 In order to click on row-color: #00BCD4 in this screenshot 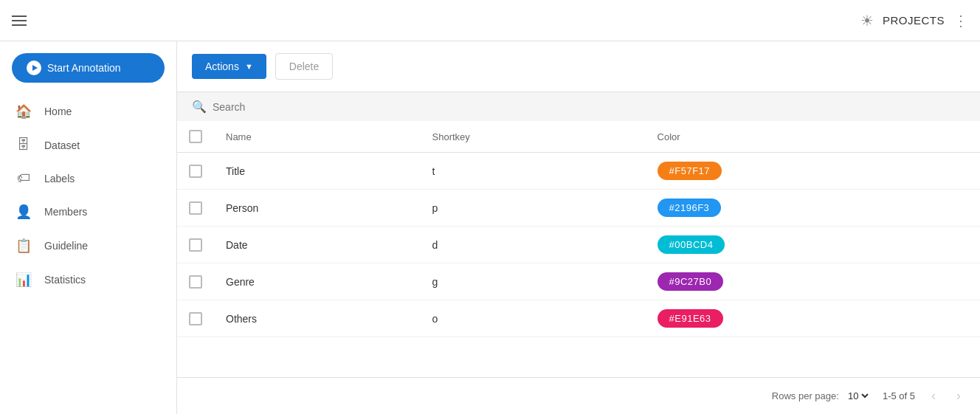, I will do `click(813, 245)`.